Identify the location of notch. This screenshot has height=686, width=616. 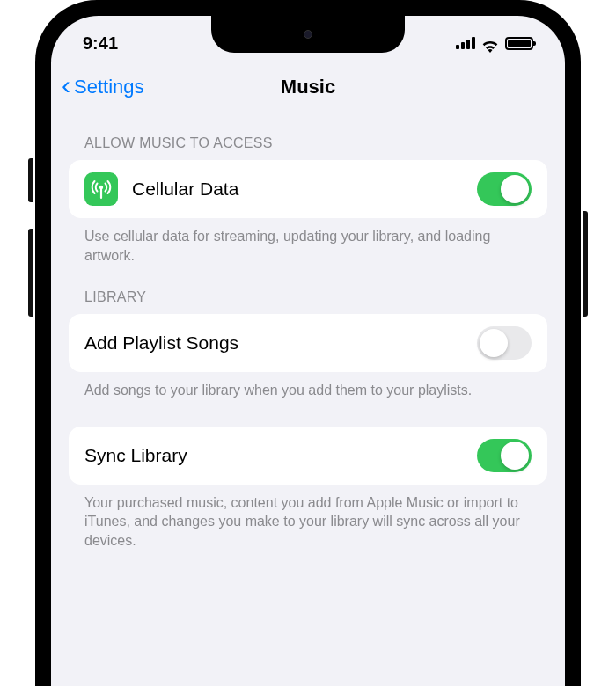
(308, 34).